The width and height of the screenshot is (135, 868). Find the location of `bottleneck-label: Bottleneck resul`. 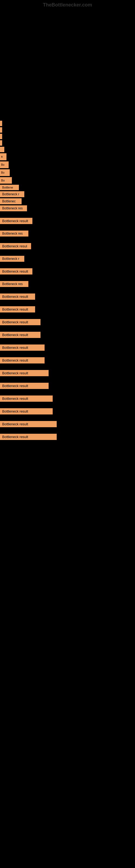

bottleneck-label: Bottleneck resul is located at coordinates (15, 246).